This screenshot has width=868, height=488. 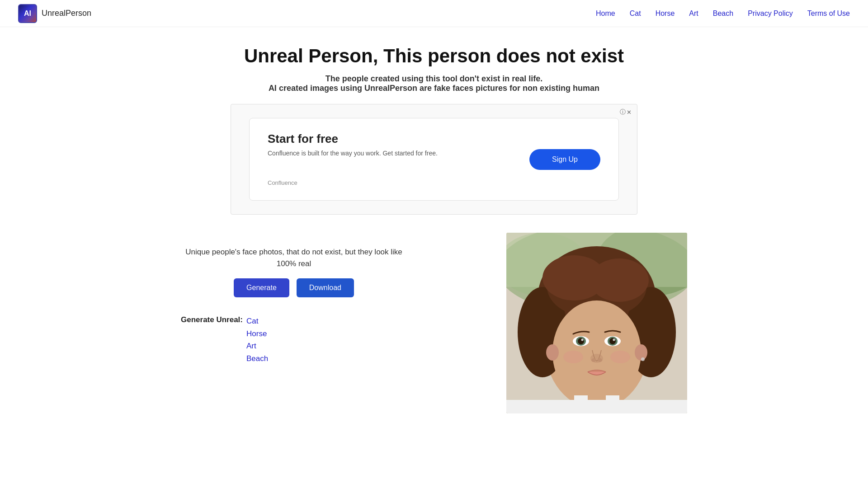 I want to click on generate-button: Generate, so click(x=261, y=288).